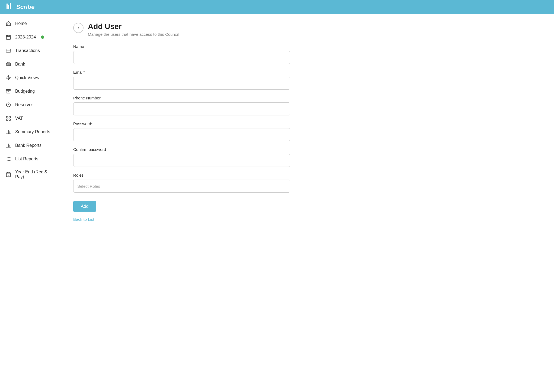 The image size is (554, 392). What do you see at coordinates (8, 132) in the screenshot?
I see `summary-reports-icon` at bounding box center [8, 132].